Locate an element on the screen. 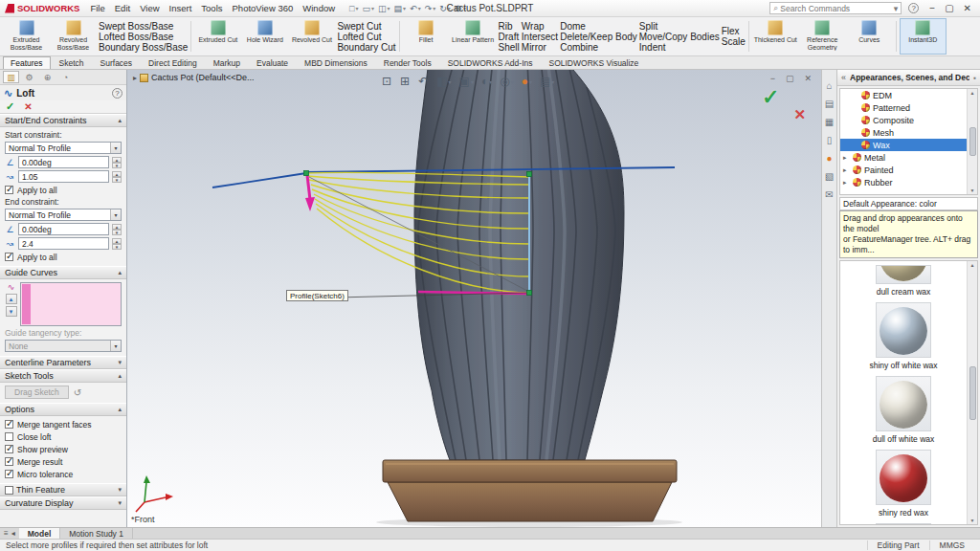 The height and width of the screenshot is (551, 980). ribbon-button-lofted-cut: Lofted Cut is located at coordinates (366, 36).